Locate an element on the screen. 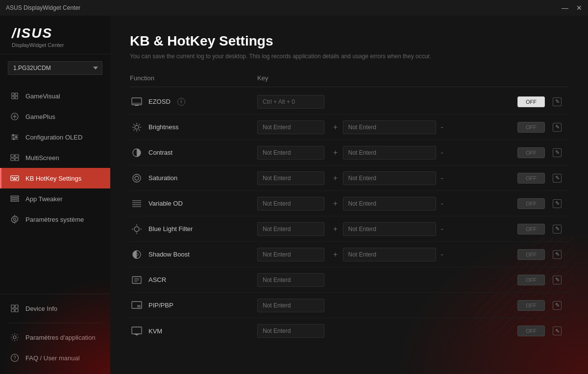  ezosd-edit-button: ✎ is located at coordinates (557, 102).